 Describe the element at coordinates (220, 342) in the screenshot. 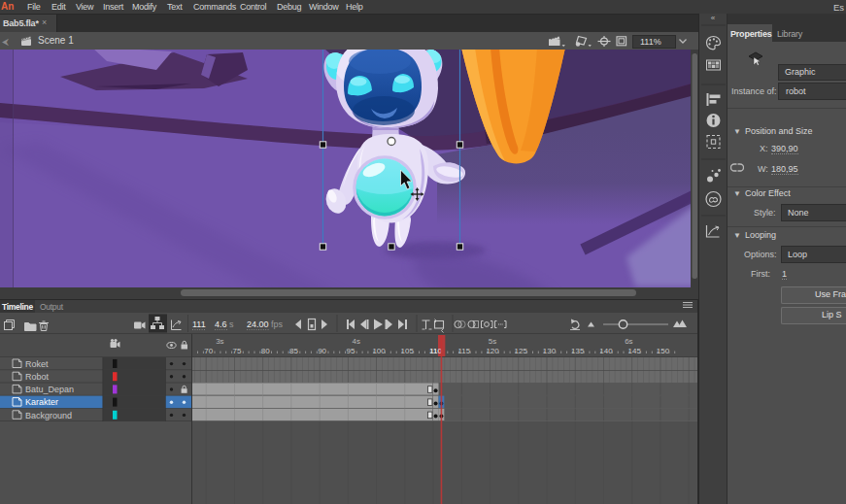

I see `svg-text: 3s` at that location.